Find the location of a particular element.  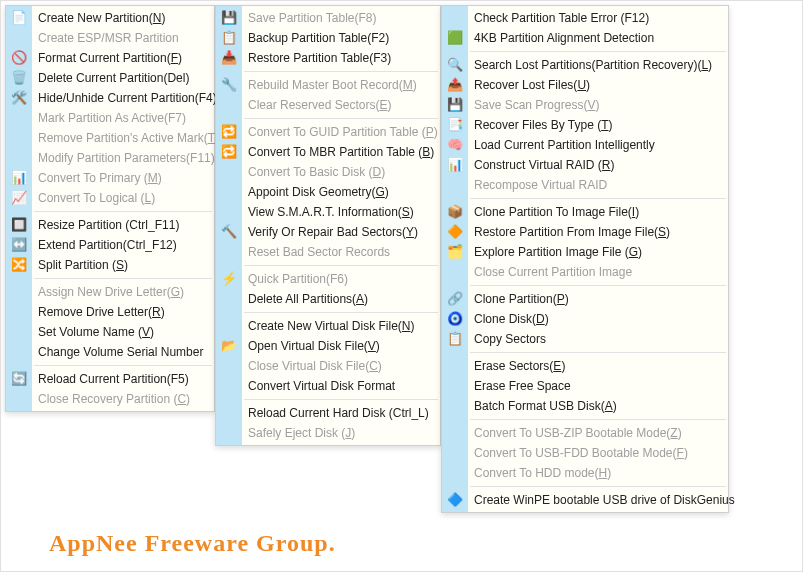

menu-item: 📥Restore Partition Table(F3) is located at coordinates (341, 58).